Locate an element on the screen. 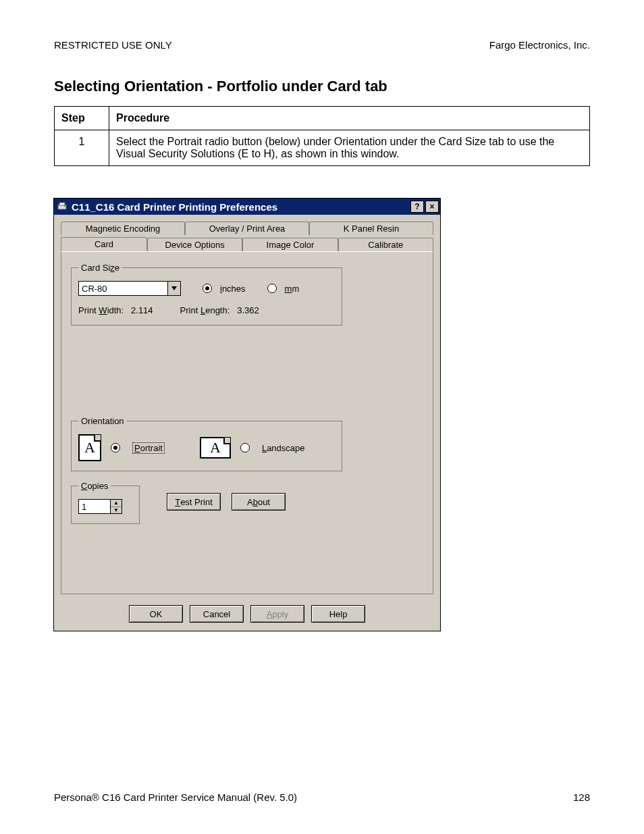 This screenshot has height=834, width=644. copies-legend: Copies is located at coordinates (95, 486).